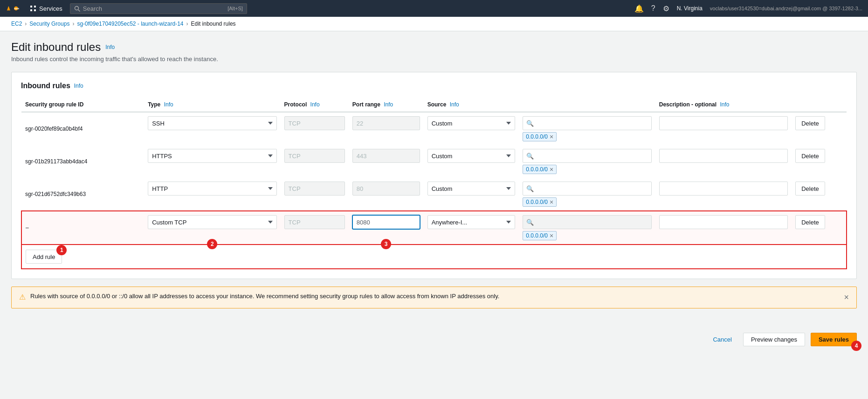 The height and width of the screenshot is (399, 868). I want to click on new-row-source-cell: Anywhere-I... Custom My IP, so click(472, 228).